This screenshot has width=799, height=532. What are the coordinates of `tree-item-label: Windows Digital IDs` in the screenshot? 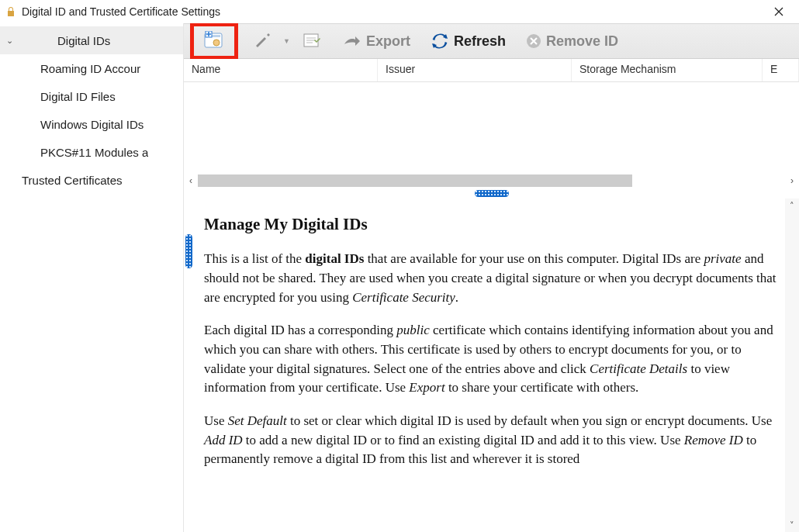 It's located at (92, 124).